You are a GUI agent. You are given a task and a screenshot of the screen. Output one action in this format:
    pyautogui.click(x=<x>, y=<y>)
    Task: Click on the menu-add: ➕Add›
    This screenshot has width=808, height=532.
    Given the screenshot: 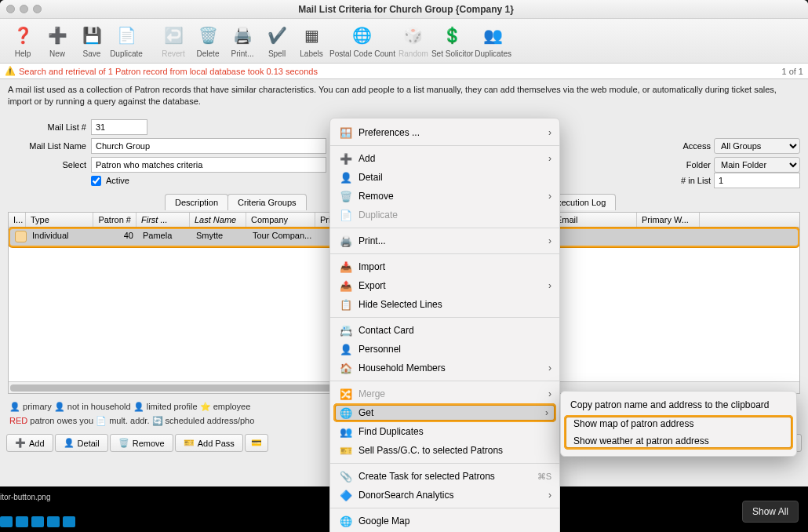 What is the action you would take?
    pyautogui.click(x=445, y=159)
    